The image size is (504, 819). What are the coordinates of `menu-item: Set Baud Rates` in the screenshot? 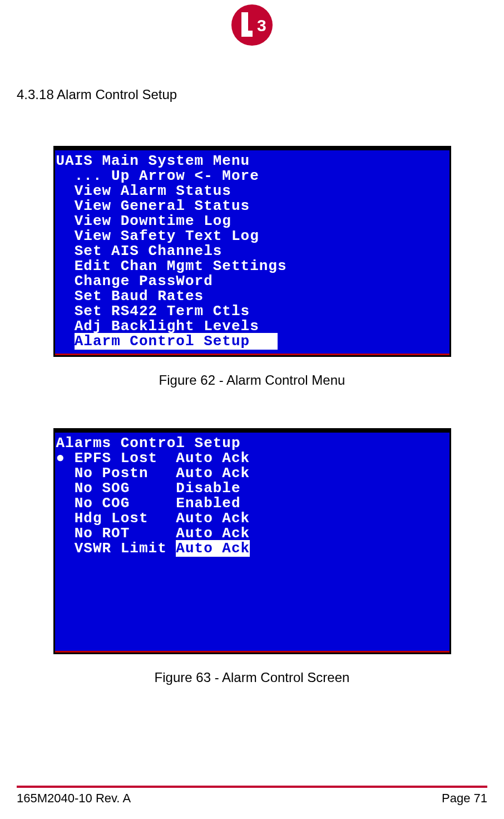 It's located at (253, 296).